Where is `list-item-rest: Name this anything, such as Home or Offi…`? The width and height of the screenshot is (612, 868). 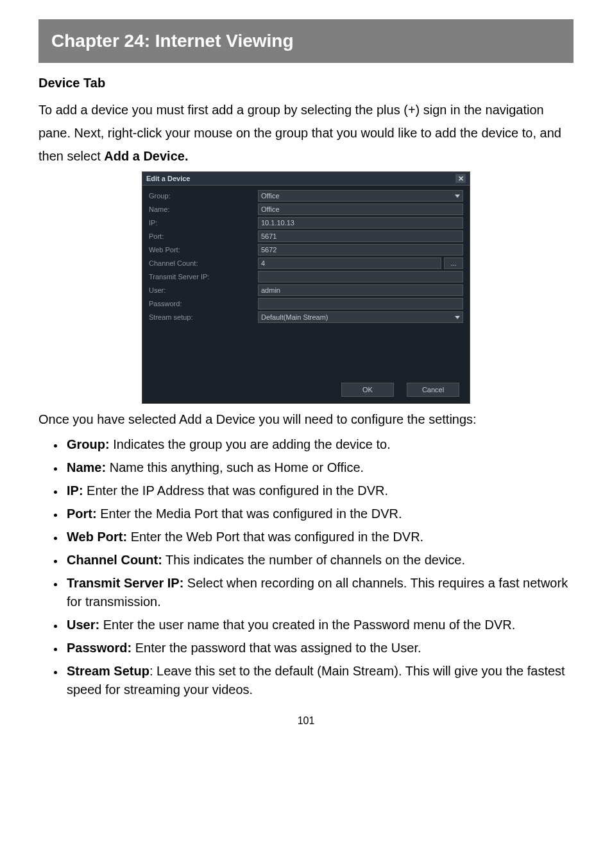 list-item-rest: Name this anything, such as Home or Offi… is located at coordinates (235, 467).